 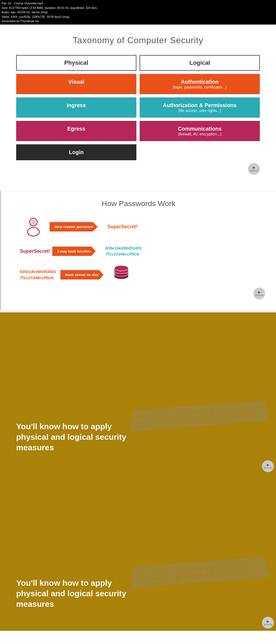 I want to click on pw-row-3: 635e18ed90d534017f1c37d48ccff5cb Hash st…, so click(x=139, y=275).